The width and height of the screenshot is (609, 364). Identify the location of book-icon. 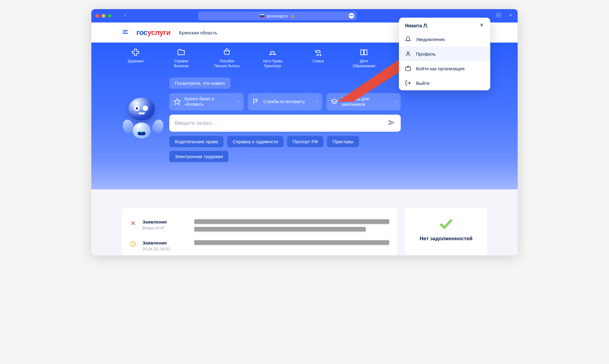
(364, 52).